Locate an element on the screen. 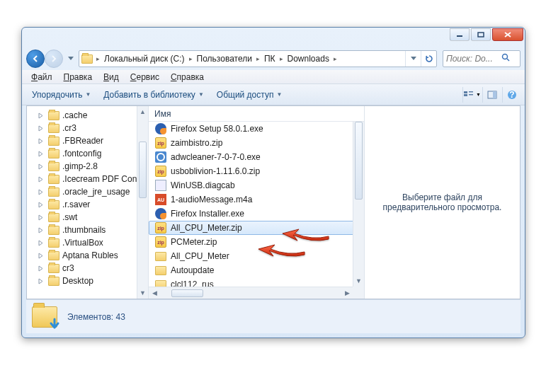 The width and height of the screenshot is (546, 392). file-row: Autoupdate is located at coordinates (256, 270).